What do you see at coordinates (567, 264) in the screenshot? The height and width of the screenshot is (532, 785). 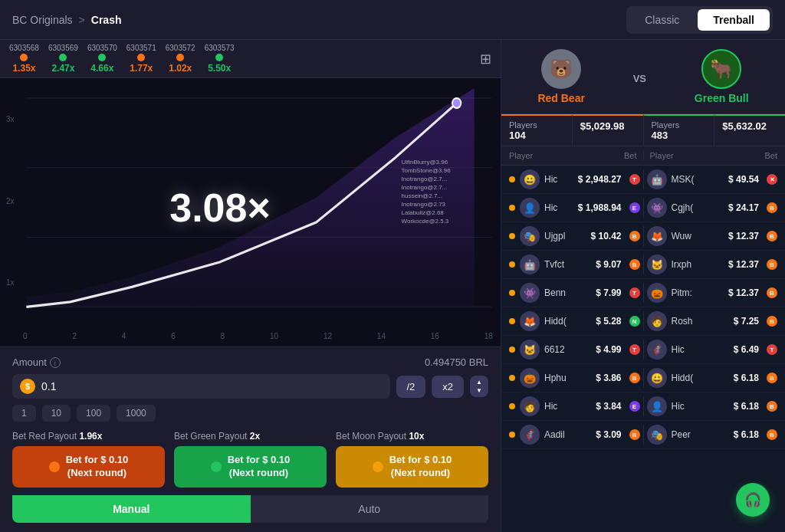 I see `player-name-left: Tvfct` at bounding box center [567, 264].